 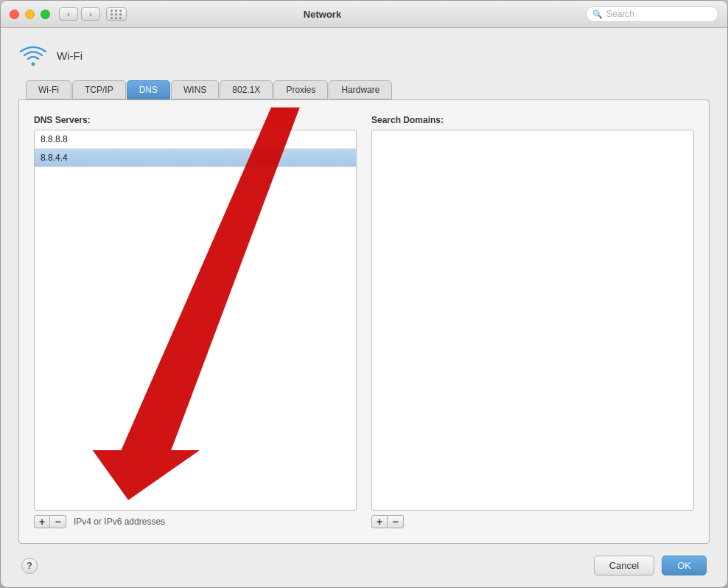 What do you see at coordinates (624, 566) in the screenshot?
I see `cancel-button: Cancel` at bounding box center [624, 566].